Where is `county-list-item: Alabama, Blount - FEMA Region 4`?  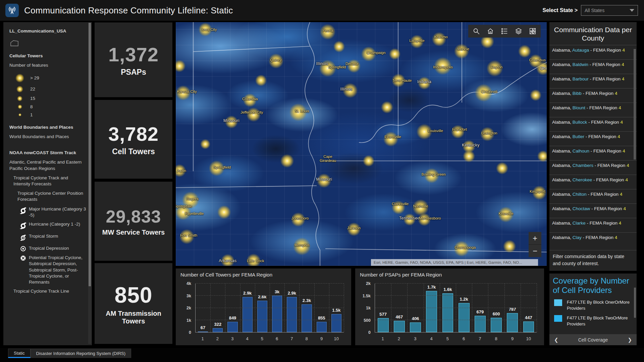 county-list-item: Alabama, Blount - FEMA Region 4 is located at coordinates (593, 110).